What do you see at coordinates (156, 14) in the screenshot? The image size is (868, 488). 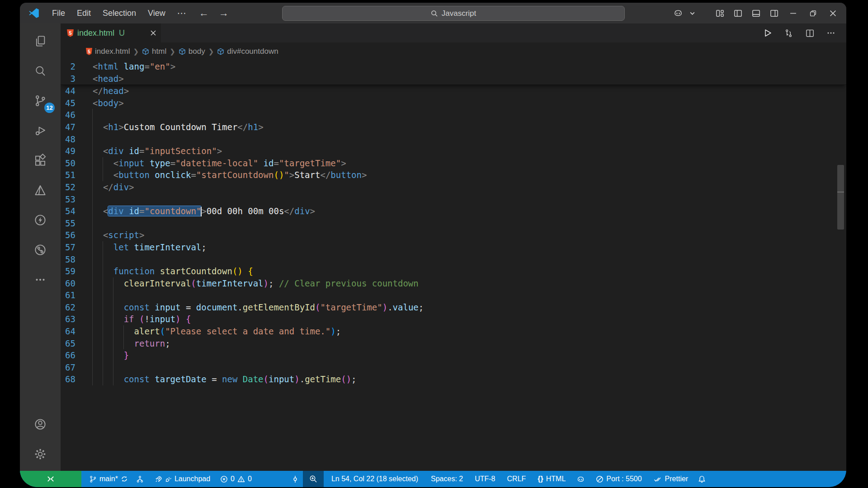 I see `menu-view: View` at bounding box center [156, 14].